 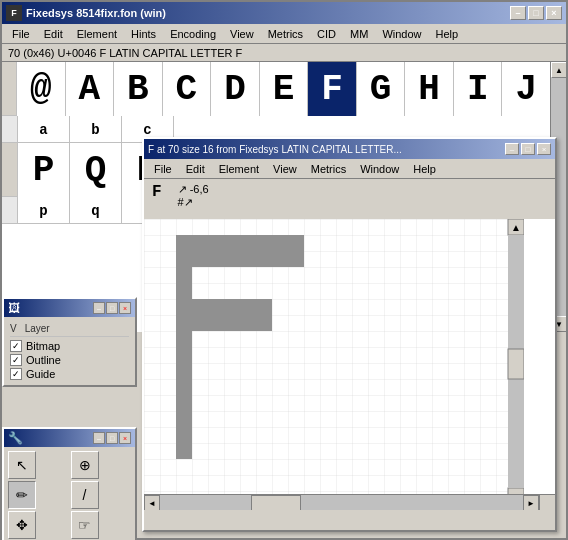 What do you see at coordinates (512, 149) in the screenshot?
I see `editor-minimize-btn: –` at bounding box center [512, 149].